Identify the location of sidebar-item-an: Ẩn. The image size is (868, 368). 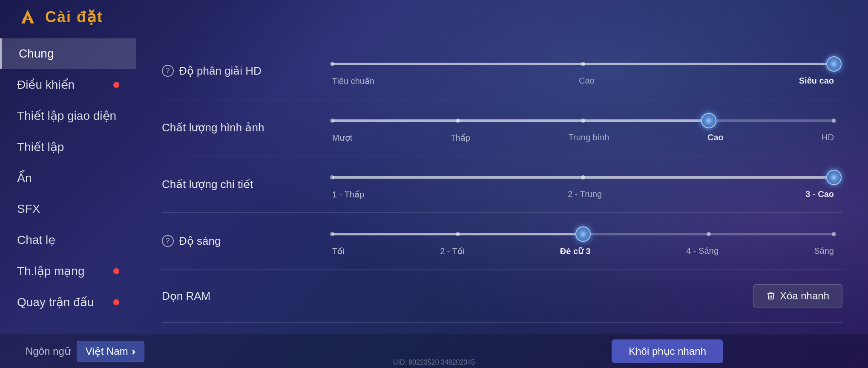
(68, 178).